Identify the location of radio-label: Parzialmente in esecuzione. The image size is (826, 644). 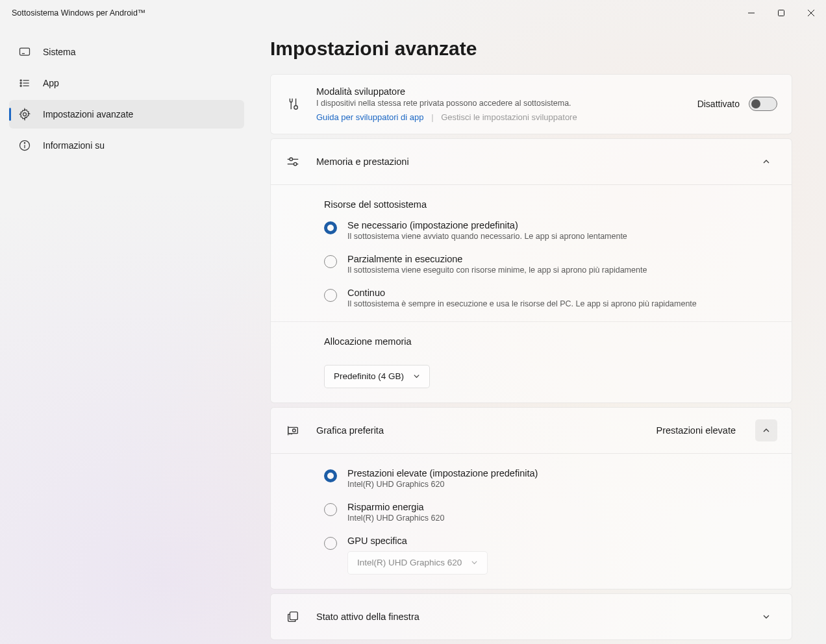
(497, 259).